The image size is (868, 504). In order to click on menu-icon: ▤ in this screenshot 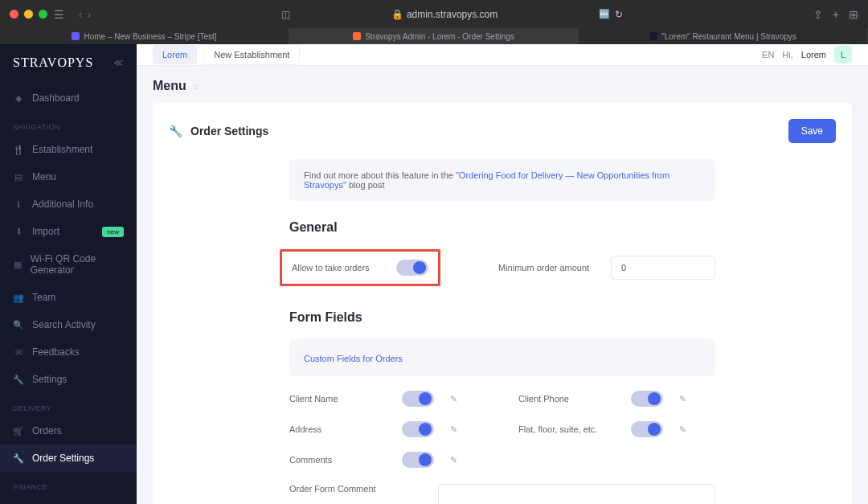, I will do `click(18, 177)`.